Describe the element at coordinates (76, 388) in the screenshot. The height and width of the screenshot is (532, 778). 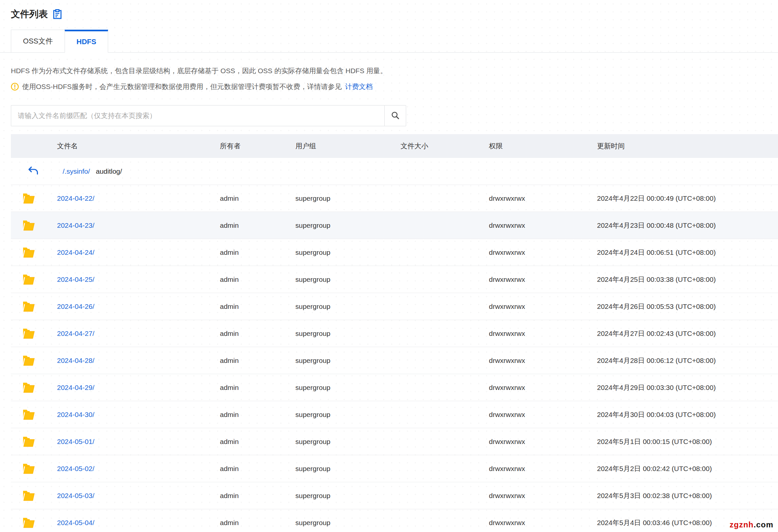
I see `folder-link: 2024-04-29/` at that location.